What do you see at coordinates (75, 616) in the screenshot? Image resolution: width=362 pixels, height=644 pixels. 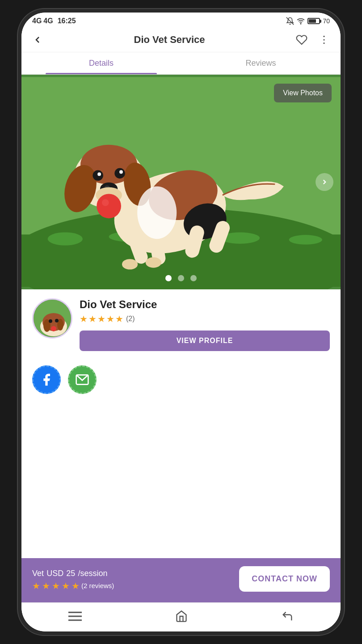 I see `nav-menu-button` at bounding box center [75, 616].